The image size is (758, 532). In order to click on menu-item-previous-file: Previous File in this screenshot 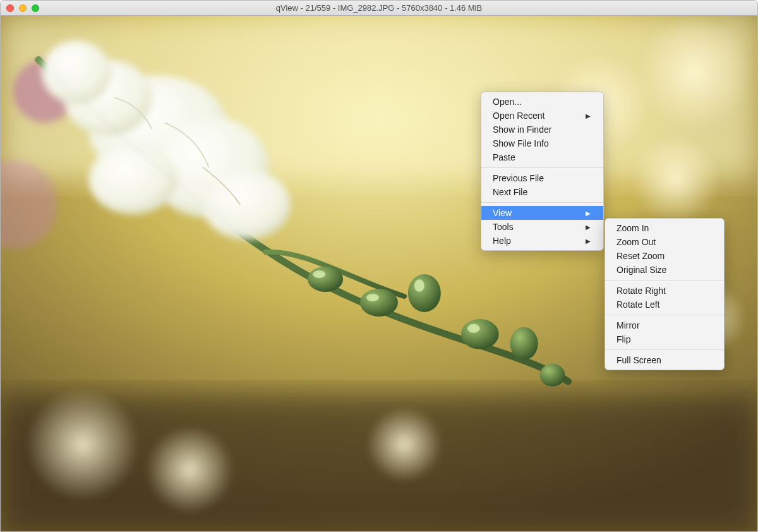, I will do `click(542, 178)`.